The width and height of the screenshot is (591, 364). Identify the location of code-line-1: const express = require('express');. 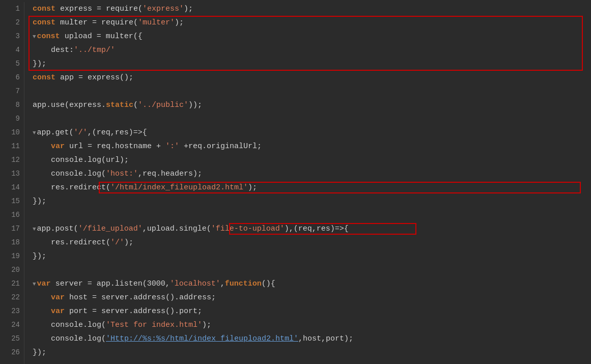
(307, 9).